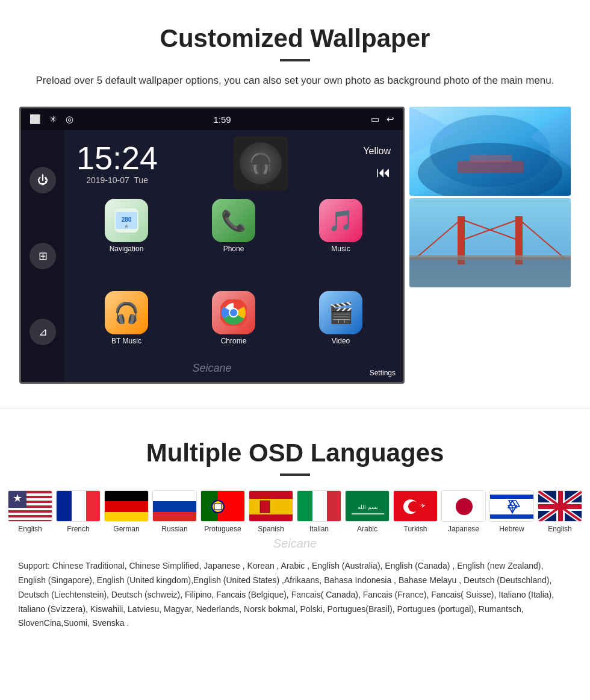 The image size is (590, 700). I want to click on flag-gb, so click(560, 506).